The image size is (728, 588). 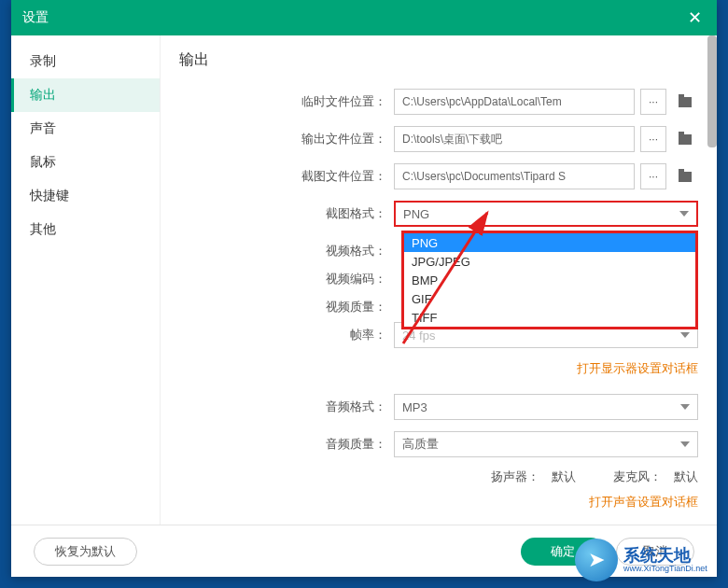 I want to click on link-display-settings: 打开显示器设置对话框, so click(x=637, y=368).